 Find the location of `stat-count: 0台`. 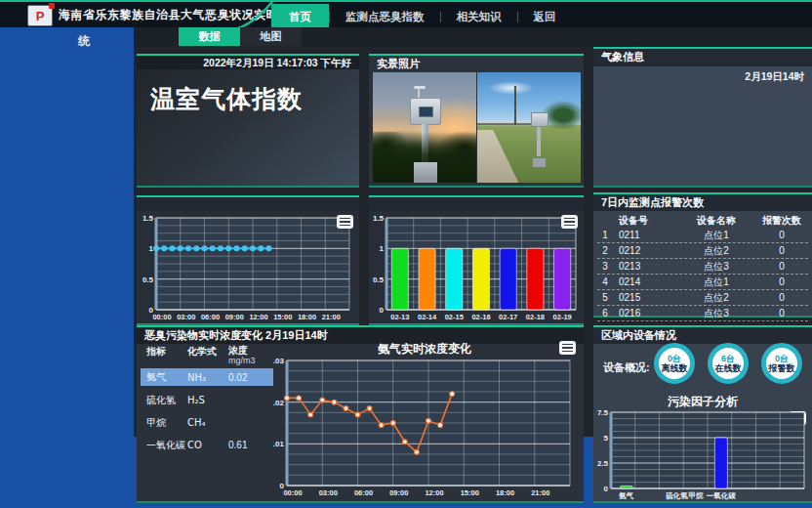

stat-count: 0台 is located at coordinates (674, 359).